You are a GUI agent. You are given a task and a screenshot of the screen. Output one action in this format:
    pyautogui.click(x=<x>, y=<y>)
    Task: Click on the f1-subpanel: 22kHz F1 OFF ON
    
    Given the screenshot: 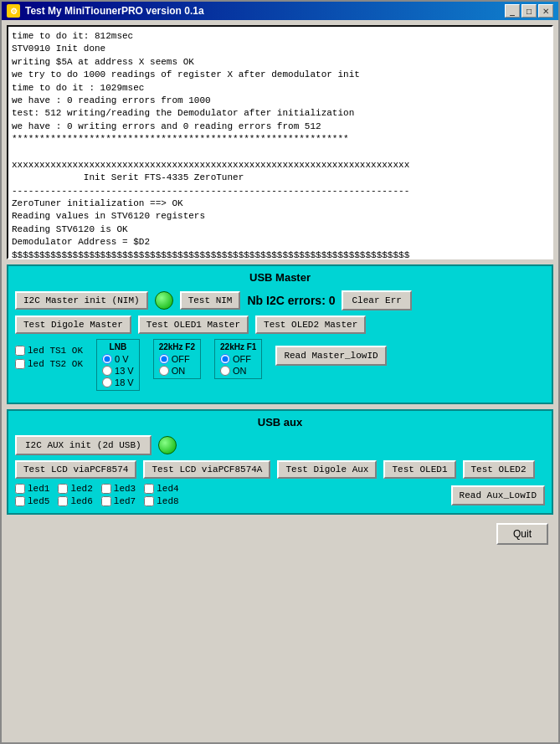 What is the action you would take?
    pyautogui.click(x=238, y=359)
    